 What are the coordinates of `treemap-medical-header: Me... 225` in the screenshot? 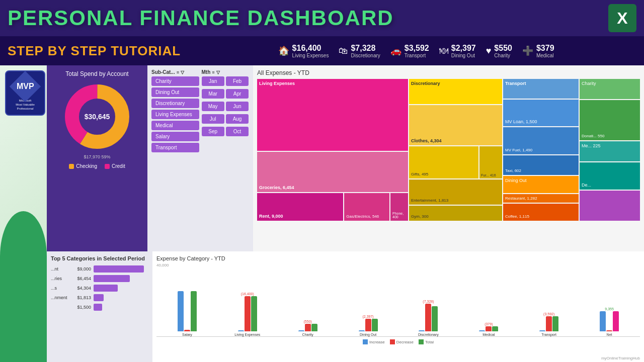 It's located at (610, 151).